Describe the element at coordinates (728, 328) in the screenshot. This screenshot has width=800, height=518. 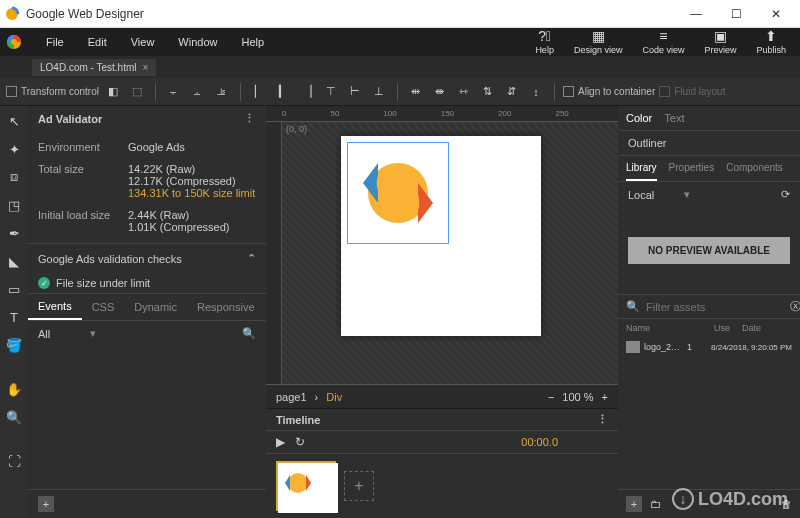
I see `col-use: Use` at that location.